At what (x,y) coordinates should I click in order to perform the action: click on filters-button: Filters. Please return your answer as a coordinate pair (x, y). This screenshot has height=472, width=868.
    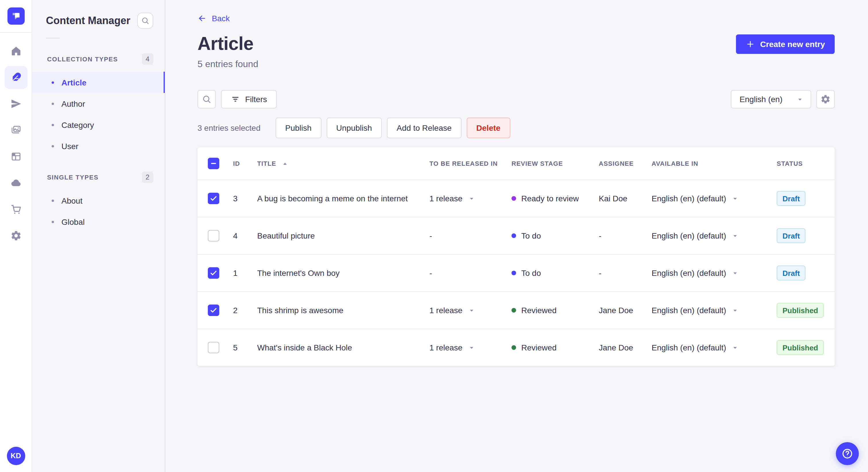
    Looking at the image, I should click on (249, 99).